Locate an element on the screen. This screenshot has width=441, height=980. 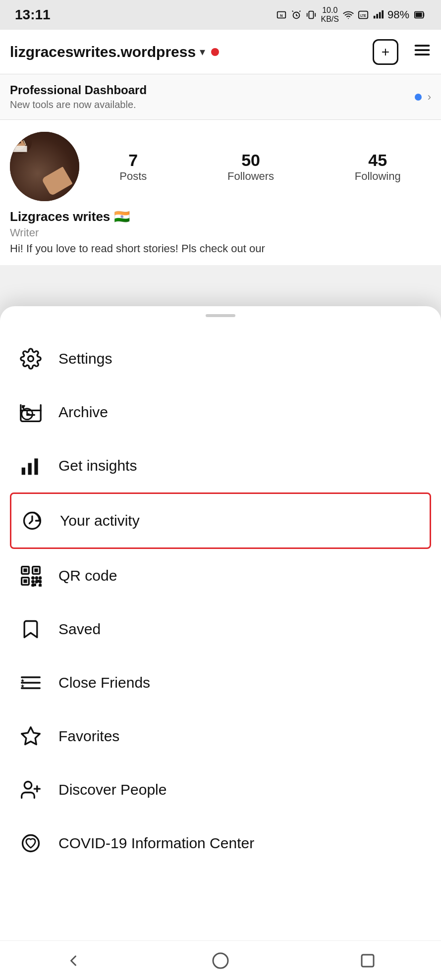
posts-count: 7 is located at coordinates (133, 161).